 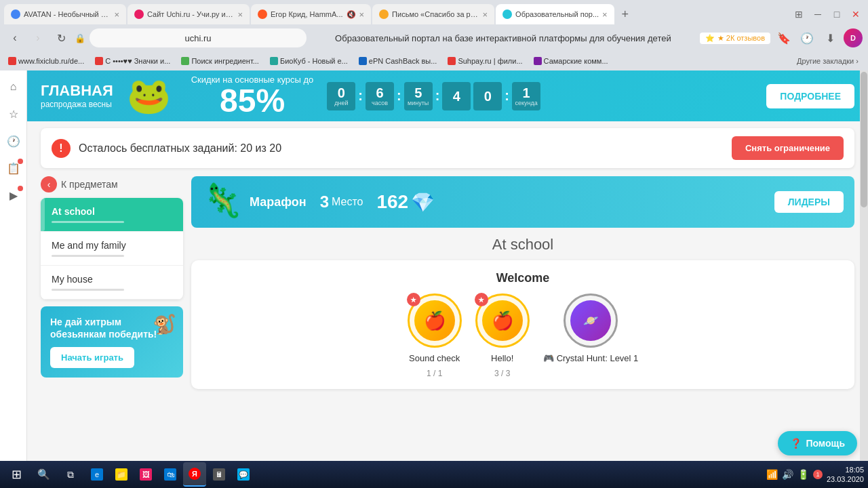 I want to click on forward-navigation-button: ›, so click(x=38, y=38).